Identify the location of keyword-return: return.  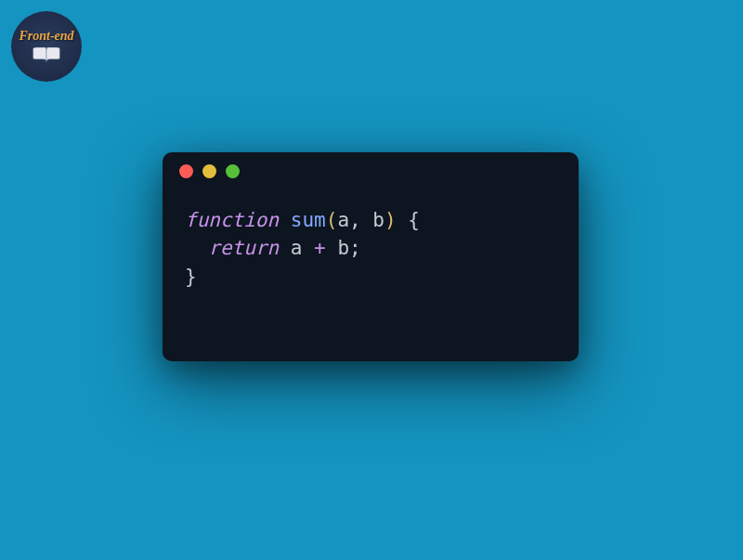
(243, 248).